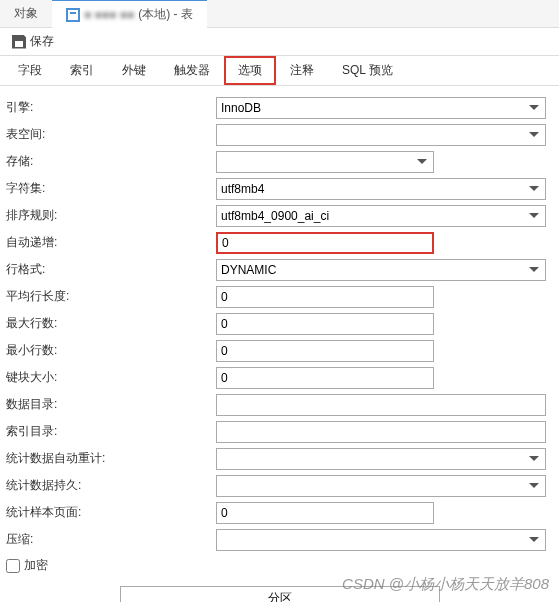 The width and height of the screenshot is (559, 602). Describe the element at coordinates (111, 378) in the screenshot. I see `label-key-block-size: 键块大小:` at that location.